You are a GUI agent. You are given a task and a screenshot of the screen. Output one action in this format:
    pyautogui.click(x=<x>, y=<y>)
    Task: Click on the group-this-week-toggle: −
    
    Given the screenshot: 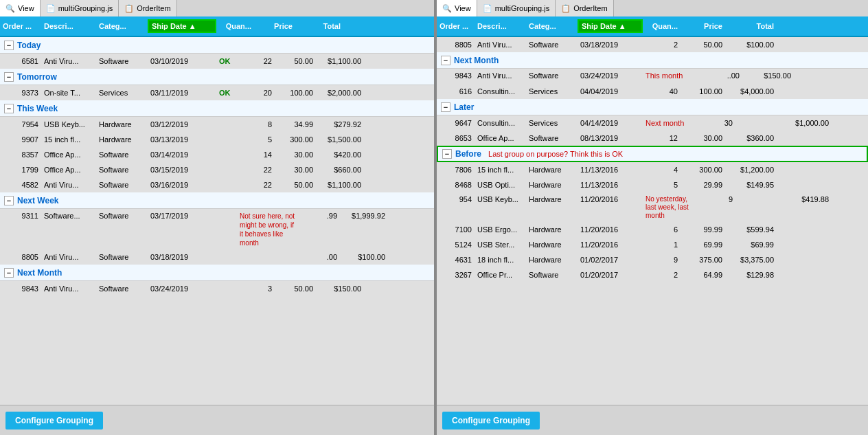 What is the action you would take?
    pyautogui.click(x=9, y=109)
    